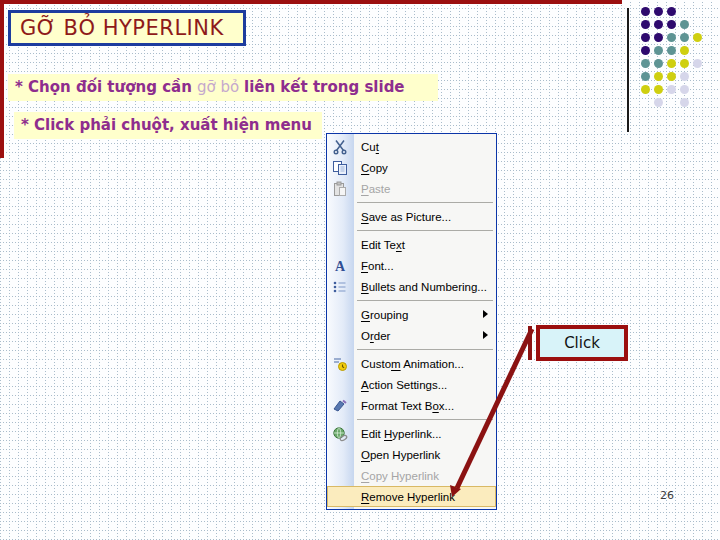 This screenshot has height=540, width=720. I want to click on title-box: GỠ BỎ HYPERLINK, so click(127, 28).